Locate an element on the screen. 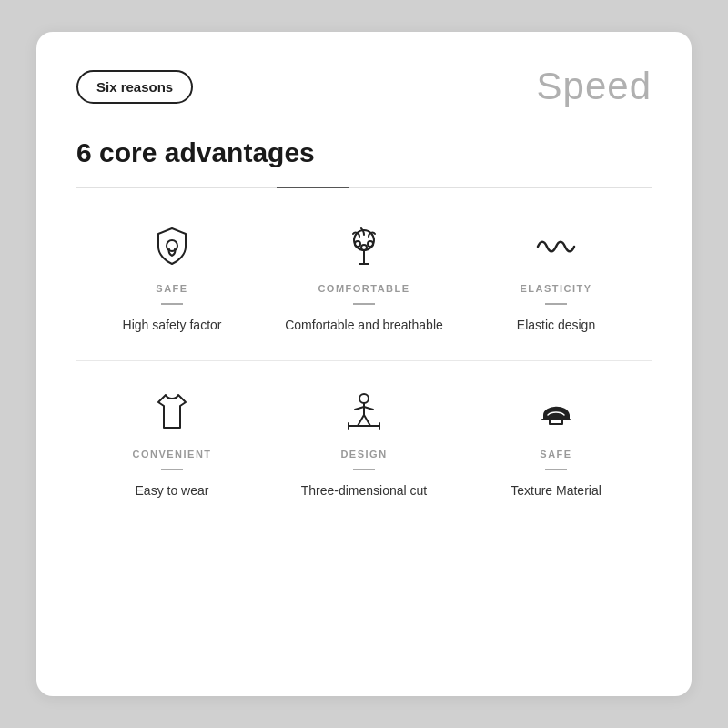  design-desc: Three-dimensional cut is located at coordinates (364, 491).